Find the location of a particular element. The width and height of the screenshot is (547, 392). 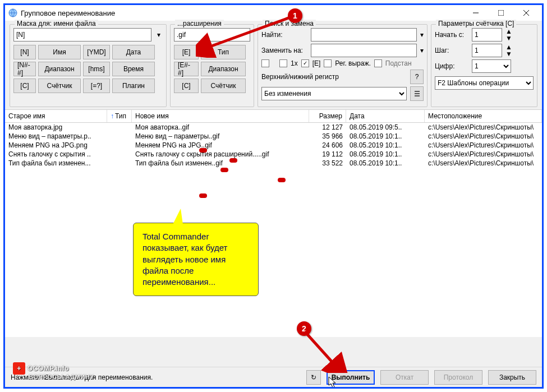

col-date: Дата is located at coordinates (385, 116).